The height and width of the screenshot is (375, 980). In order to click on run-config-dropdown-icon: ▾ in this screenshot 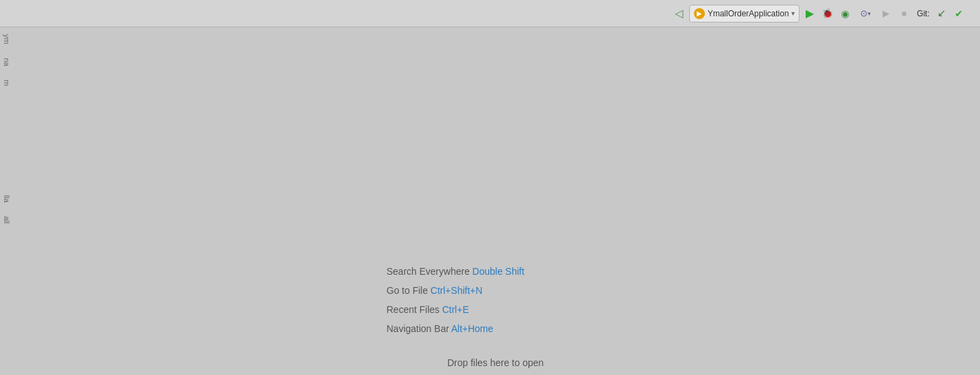, I will do `click(793, 14)`.